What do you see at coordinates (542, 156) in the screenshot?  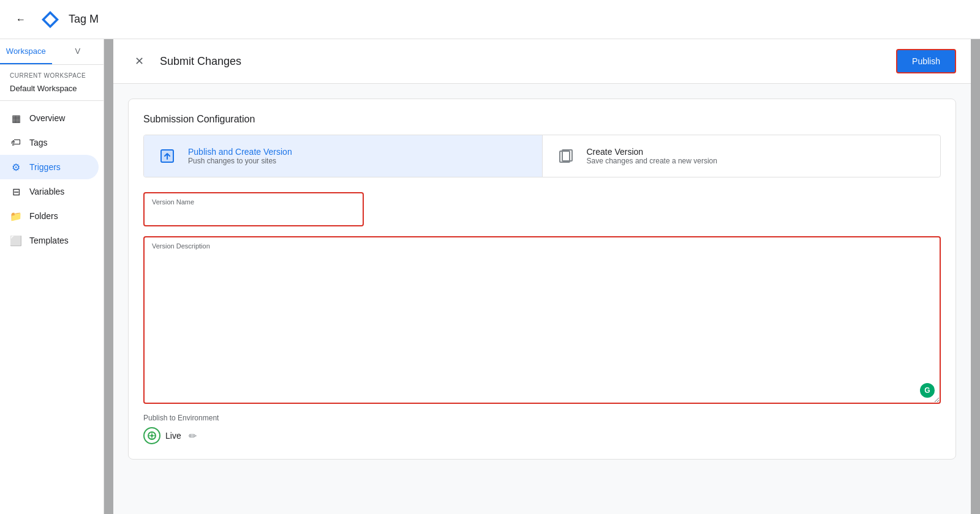 I see `mode-selector: Publish and Create Version Push changes …` at bounding box center [542, 156].